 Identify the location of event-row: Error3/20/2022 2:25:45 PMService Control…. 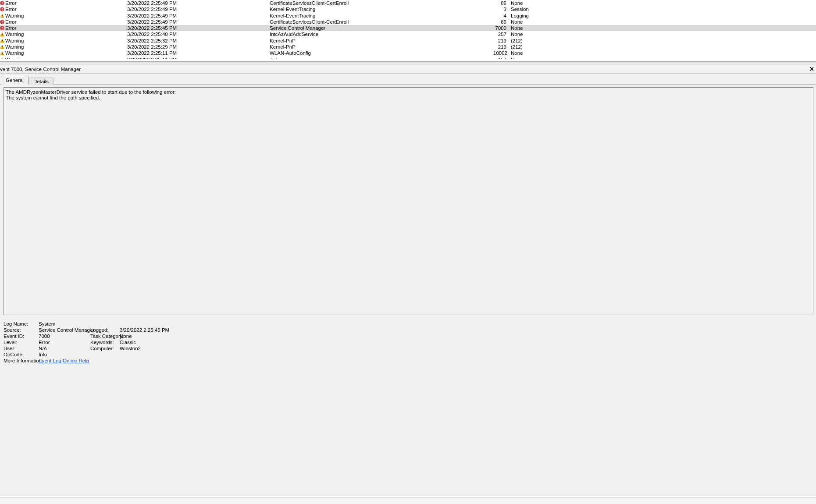
(408, 28).